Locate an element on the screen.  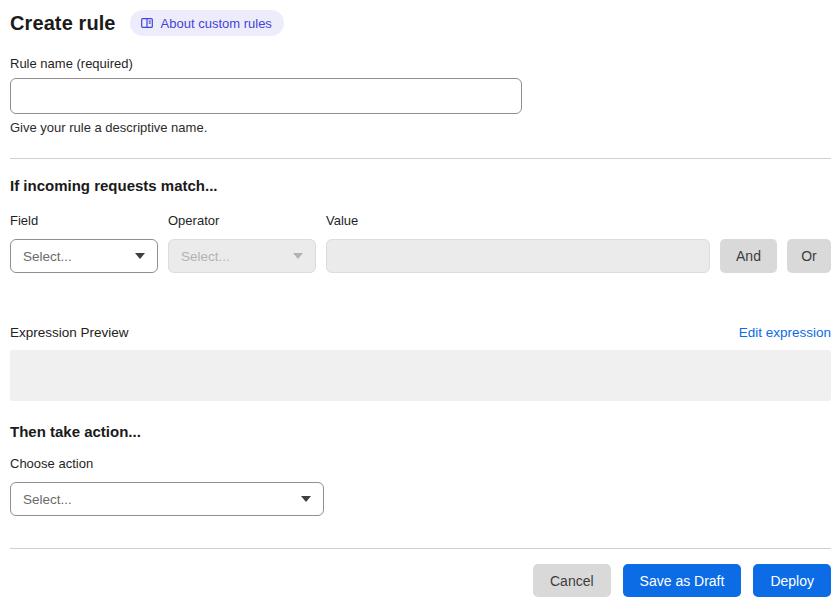
book-icon is located at coordinates (147, 23).